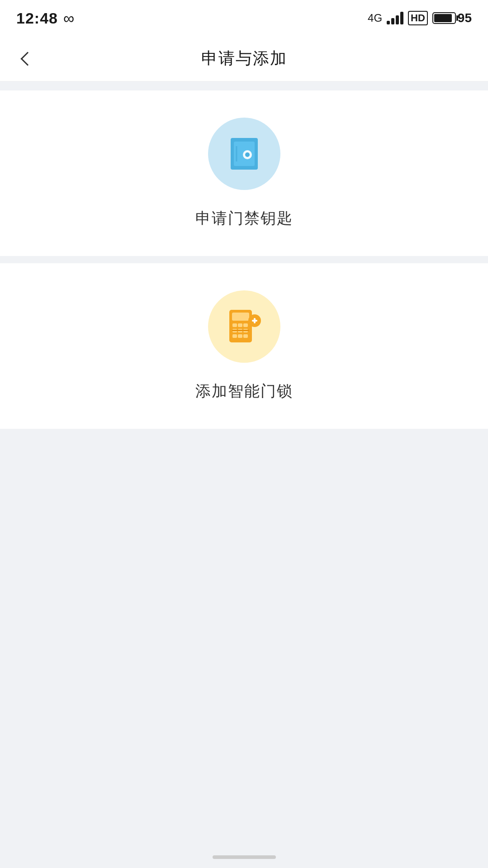 The height and width of the screenshot is (868, 488). What do you see at coordinates (244, 59) in the screenshot?
I see `nav-bar: 申请与添加` at bounding box center [244, 59].